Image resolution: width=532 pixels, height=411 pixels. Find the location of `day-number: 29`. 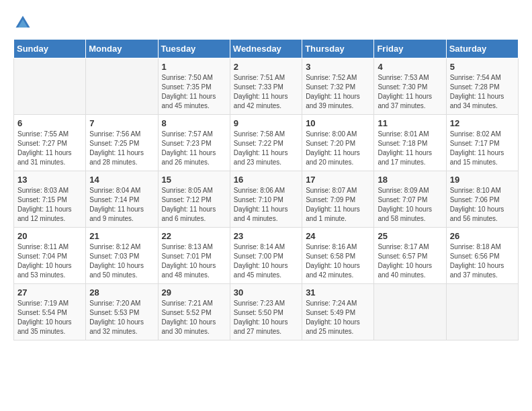

day-number: 29 is located at coordinates (194, 293).